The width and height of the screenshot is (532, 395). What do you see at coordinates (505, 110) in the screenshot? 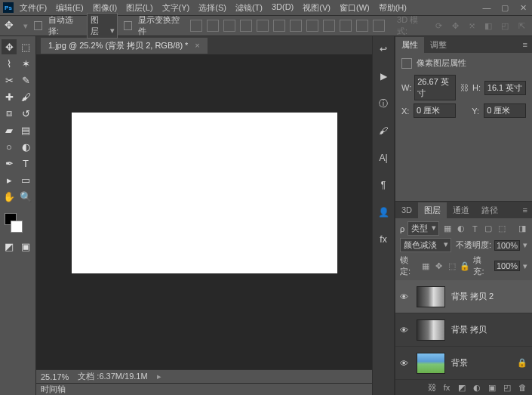
I see `y-field: 0 厘米` at bounding box center [505, 110].